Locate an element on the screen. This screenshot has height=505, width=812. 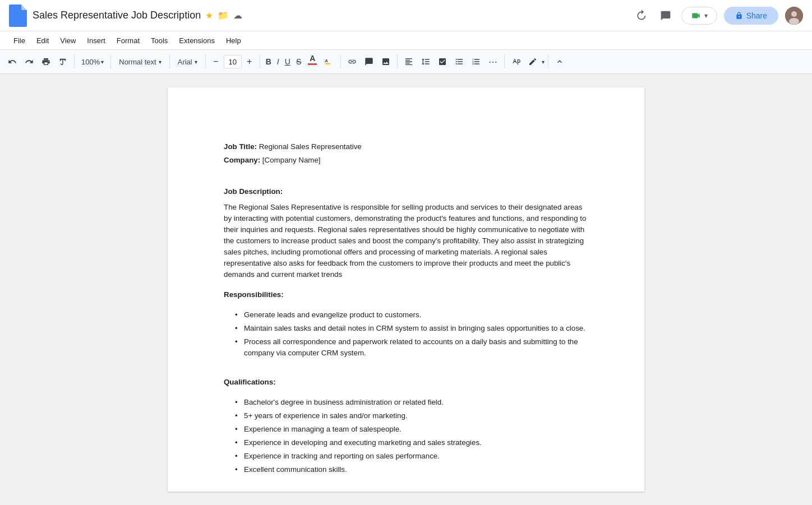
list-item: Bachelor's degree in business administra… is located at coordinates (412, 402).